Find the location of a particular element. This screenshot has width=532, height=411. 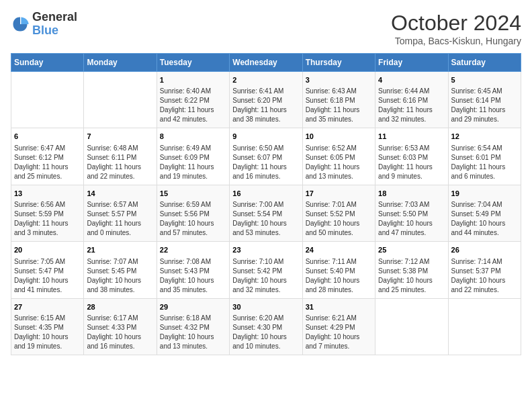

day-number: 30 is located at coordinates (266, 308).